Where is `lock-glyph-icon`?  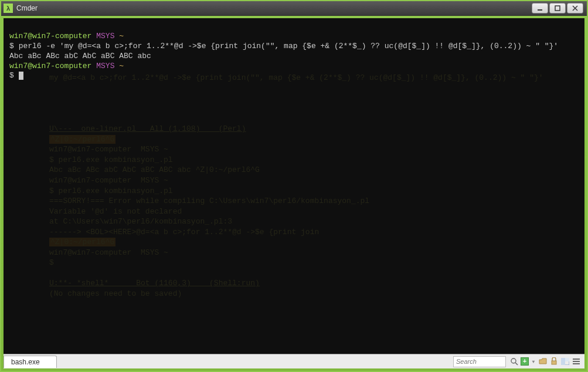 lock-glyph-icon is located at coordinates (554, 361).